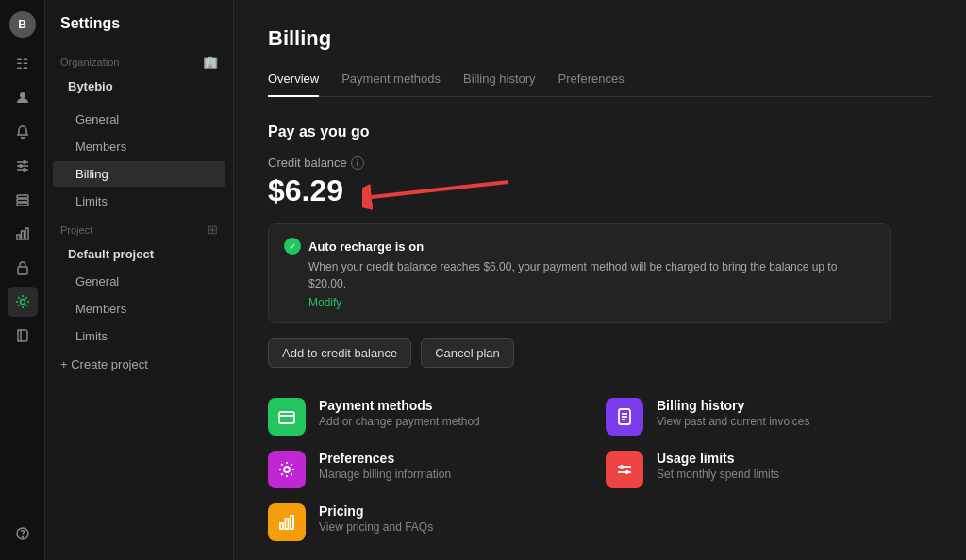 The width and height of the screenshot is (966, 560). Describe the element at coordinates (600, 353) in the screenshot. I see `action-buttons: Add to credit balance Cancel plan` at that location.